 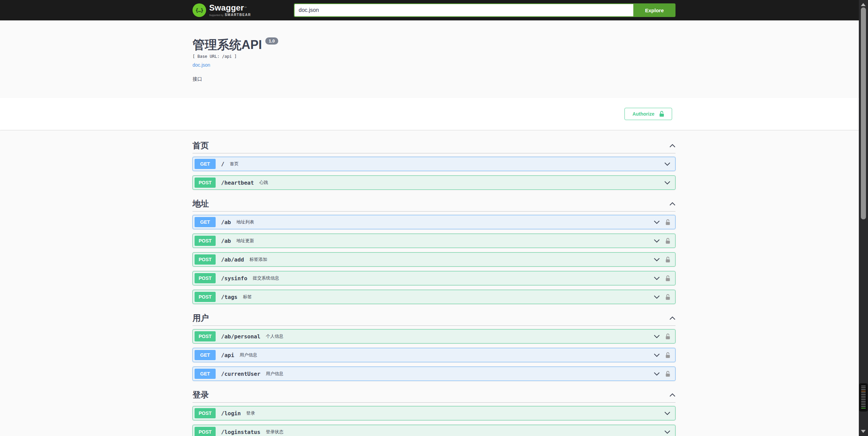 I want to click on operation-path: /tags, so click(x=229, y=297).